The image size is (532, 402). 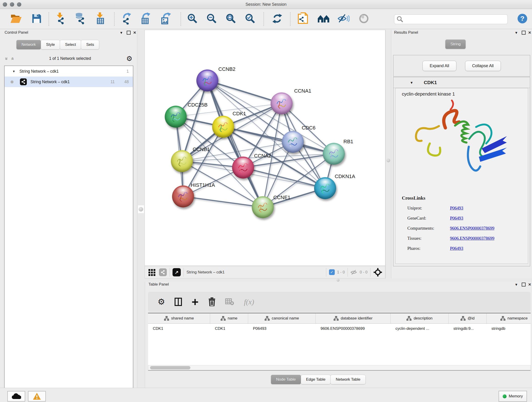 I want to click on network-node-ccnb1, so click(x=182, y=161).